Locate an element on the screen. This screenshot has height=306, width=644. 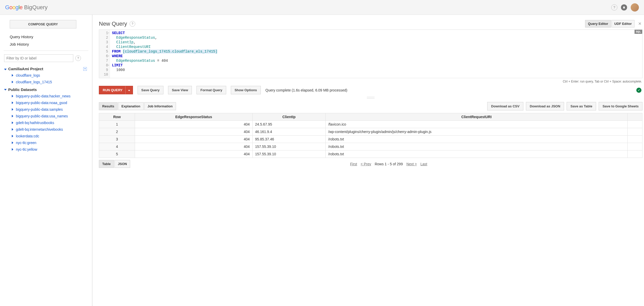
table-row: 340495.85.37.46/robots.txt is located at coordinates (371, 139).